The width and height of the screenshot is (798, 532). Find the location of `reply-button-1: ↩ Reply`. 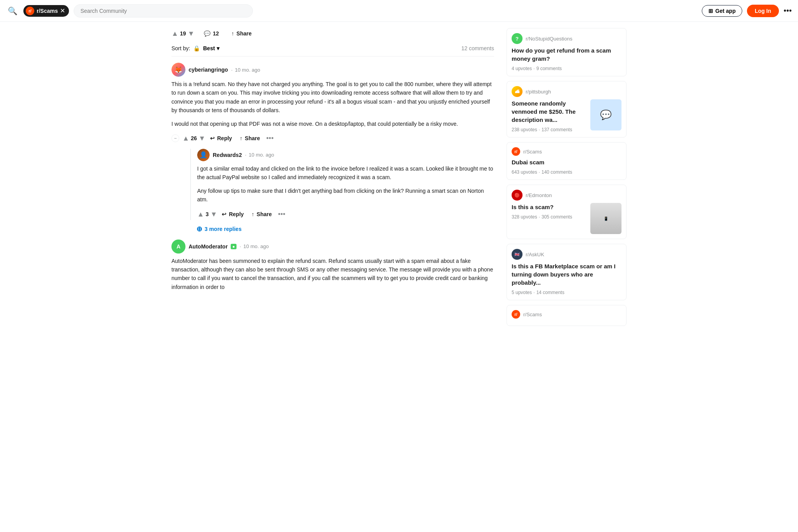

reply-button-1: ↩ Reply is located at coordinates (221, 138).